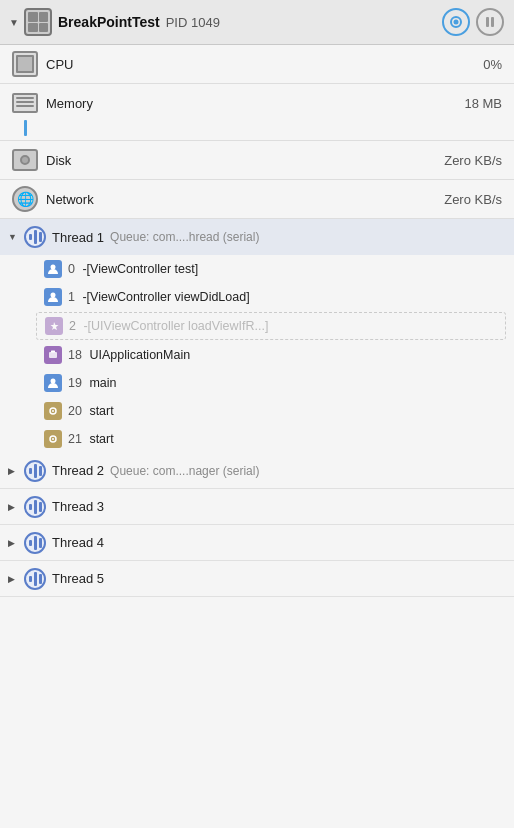 This screenshot has width=514, height=828. Describe the element at coordinates (257, 64) in the screenshot. I see `cpu-row: CPU 0%` at that location.